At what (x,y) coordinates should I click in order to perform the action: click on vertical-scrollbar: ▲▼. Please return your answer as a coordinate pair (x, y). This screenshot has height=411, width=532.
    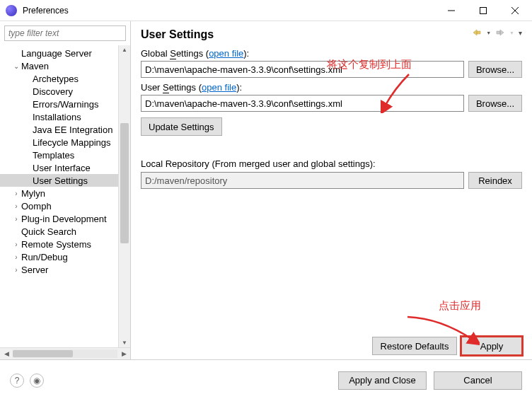
    Looking at the image, I should click on (125, 197).